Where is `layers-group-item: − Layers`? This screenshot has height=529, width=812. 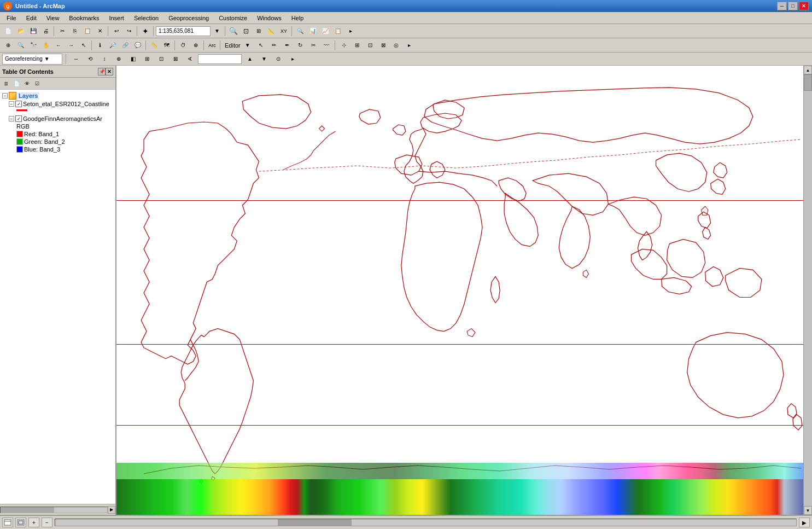
layers-group-item: − Layers is located at coordinates (58, 96).